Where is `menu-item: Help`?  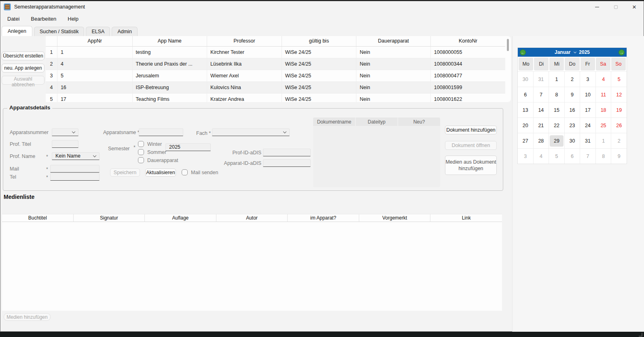
menu-item: Help is located at coordinates (73, 19).